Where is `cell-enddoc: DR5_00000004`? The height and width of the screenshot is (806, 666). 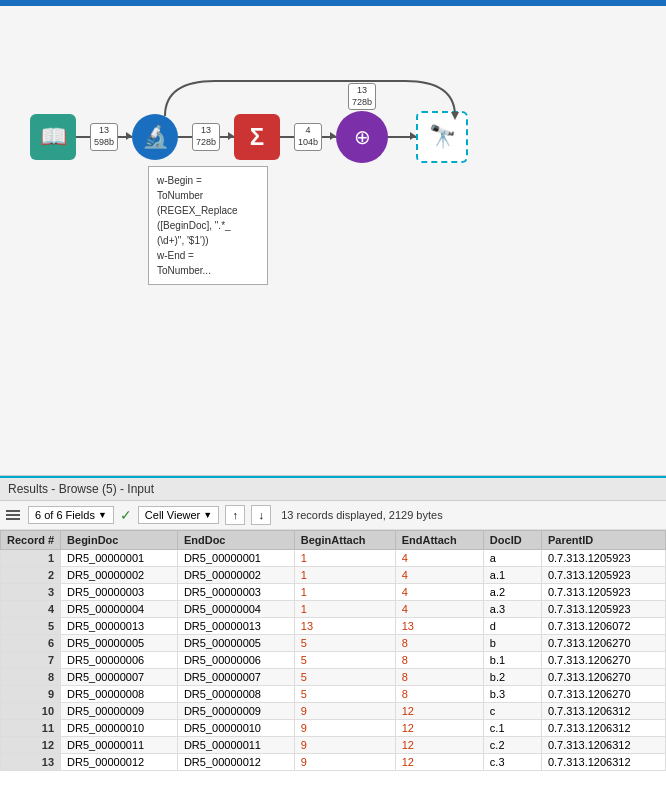
cell-enddoc: DR5_00000004 is located at coordinates (236, 610).